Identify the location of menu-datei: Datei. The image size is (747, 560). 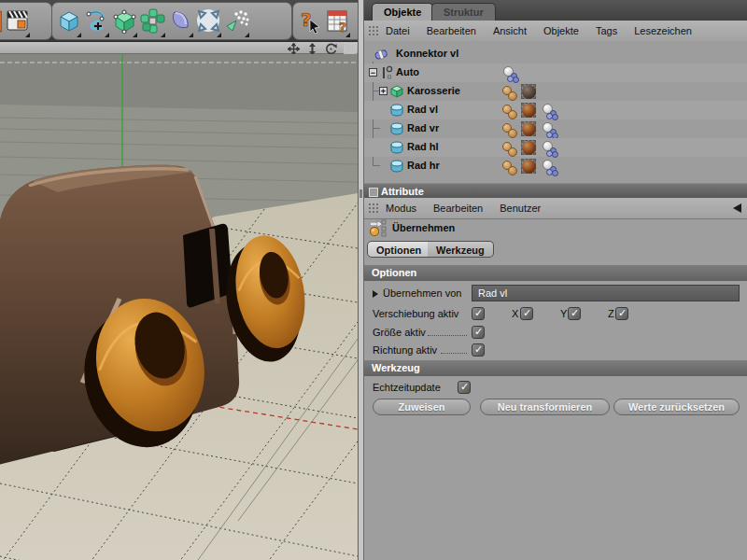
(398, 31).